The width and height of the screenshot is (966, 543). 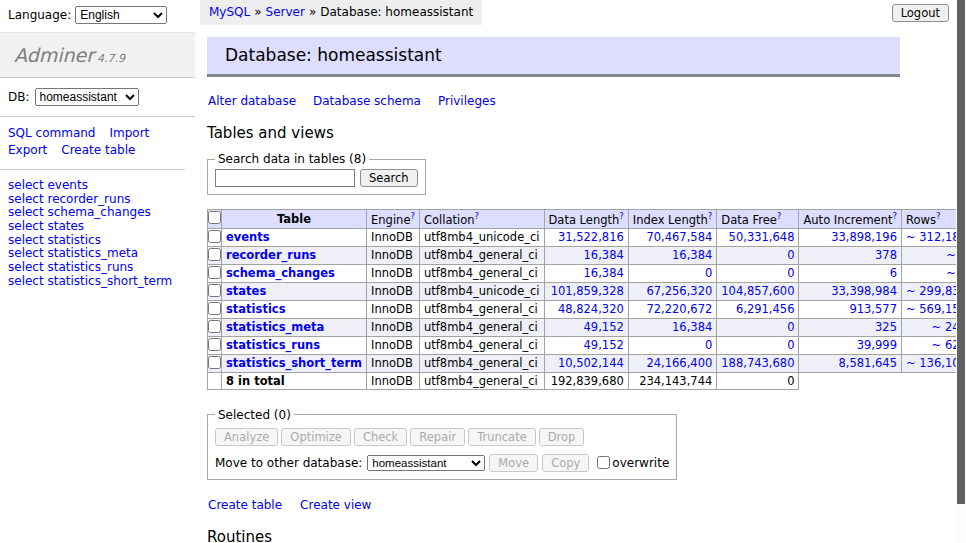 What do you see at coordinates (586, 220) in the screenshot?
I see `column-header: Data Length?` at bounding box center [586, 220].